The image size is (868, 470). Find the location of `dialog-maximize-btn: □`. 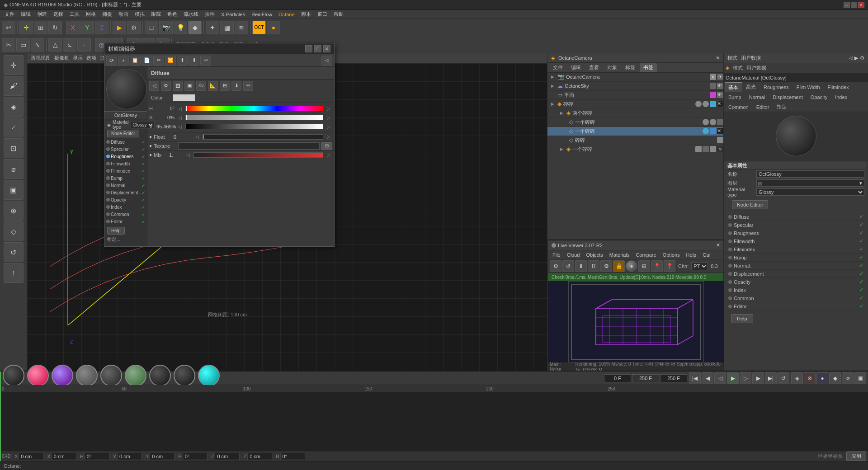

dialog-maximize-btn: □ is located at coordinates (318, 49).